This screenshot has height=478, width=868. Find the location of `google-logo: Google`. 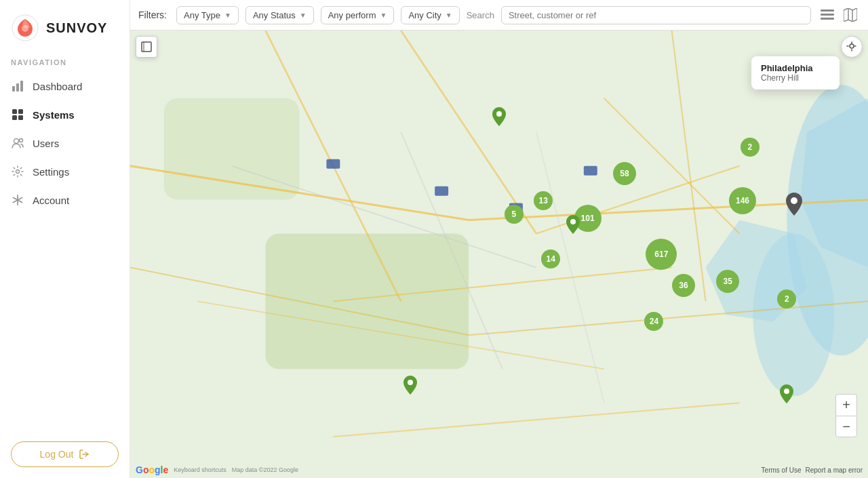

google-logo: Google is located at coordinates (152, 470).